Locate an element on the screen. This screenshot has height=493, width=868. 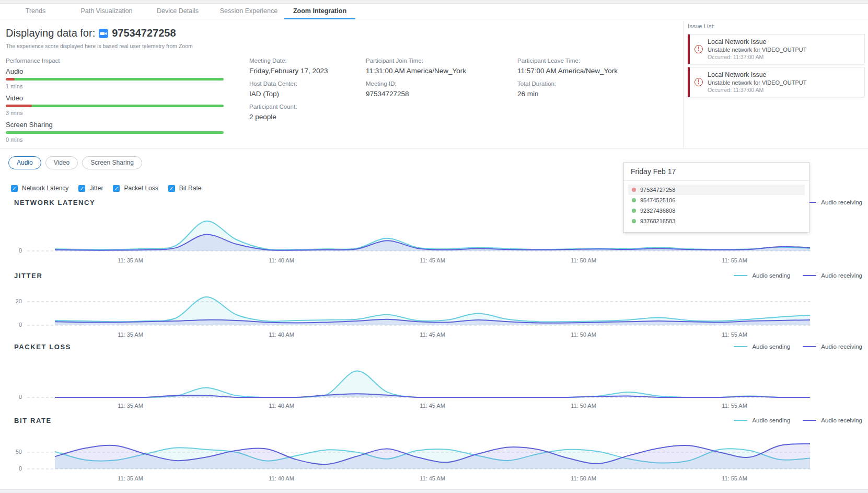
tooltip-participant-row: 93768216583 is located at coordinates (716, 221).